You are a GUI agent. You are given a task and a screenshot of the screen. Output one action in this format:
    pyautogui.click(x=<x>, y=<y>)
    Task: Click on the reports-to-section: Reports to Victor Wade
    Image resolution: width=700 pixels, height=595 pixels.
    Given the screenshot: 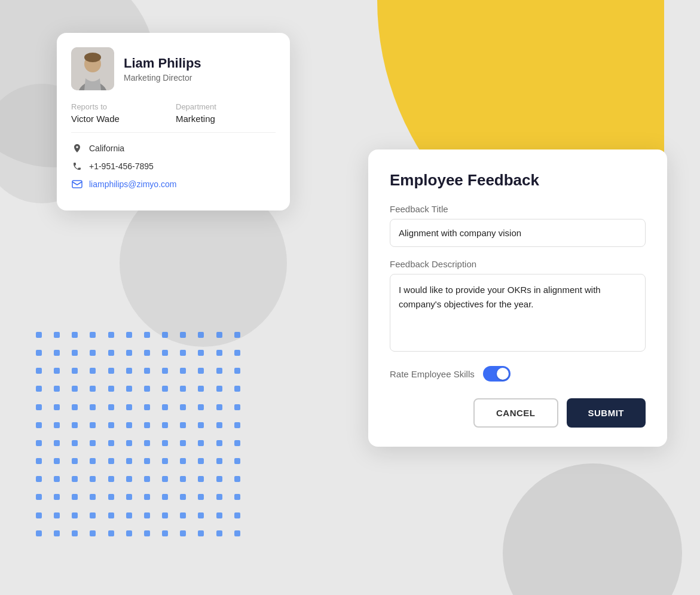 What is the action you would take?
    pyautogui.click(x=121, y=113)
    